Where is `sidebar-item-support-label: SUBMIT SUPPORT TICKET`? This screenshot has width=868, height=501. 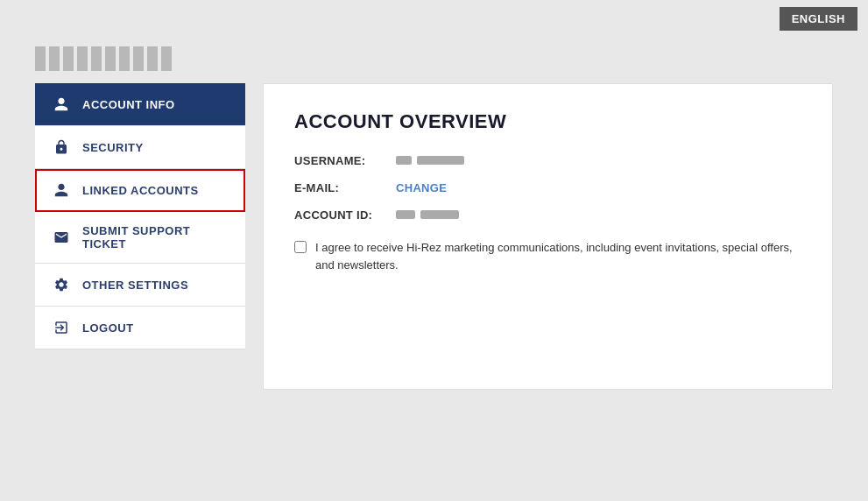 sidebar-item-support-label: SUBMIT SUPPORT TICKET is located at coordinates (155, 237).